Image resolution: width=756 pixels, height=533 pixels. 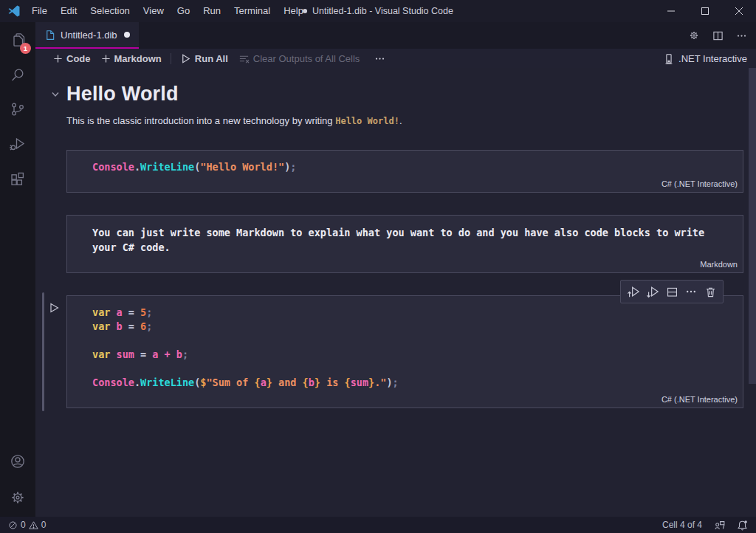 What do you see at coordinates (34, 526) in the screenshot?
I see `warnings-icon` at bounding box center [34, 526].